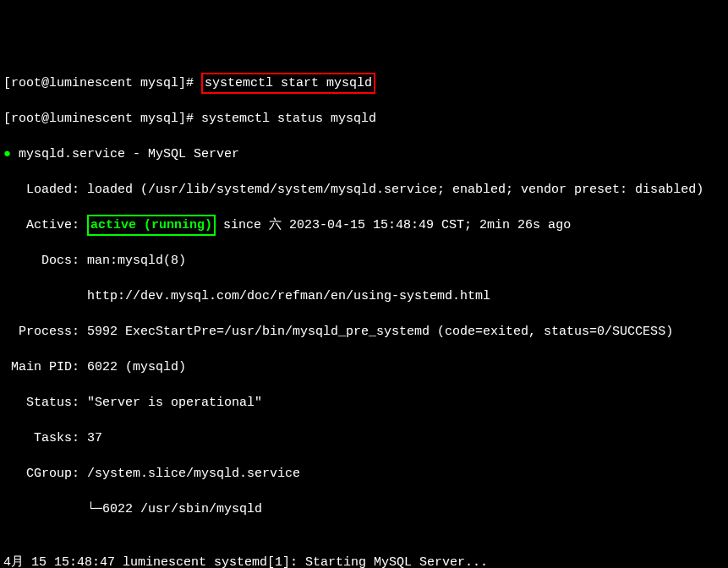  What do you see at coordinates (364, 118) in the screenshot?
I see `terminal-line: [root@luminescent mysql]# systemctl stat…` at bounding box center [364, 118].